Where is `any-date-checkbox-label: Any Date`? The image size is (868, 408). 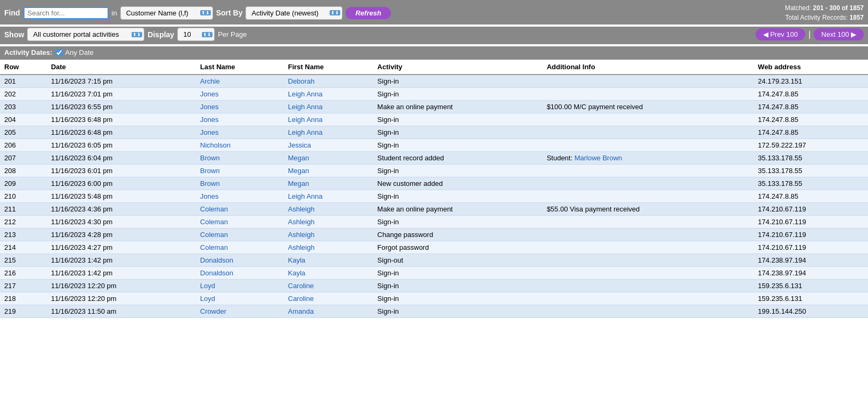
any-date-checkbox-label: Any Date is located at coordinates (75, 52).